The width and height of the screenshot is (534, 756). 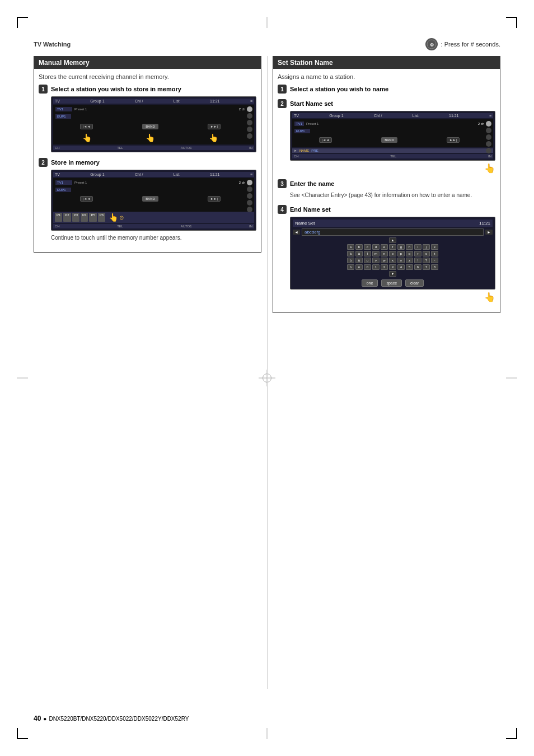 I want to click on step-4-name: 4 End Name set Name Set 11:21 ◄, so click(x=386, y=254).